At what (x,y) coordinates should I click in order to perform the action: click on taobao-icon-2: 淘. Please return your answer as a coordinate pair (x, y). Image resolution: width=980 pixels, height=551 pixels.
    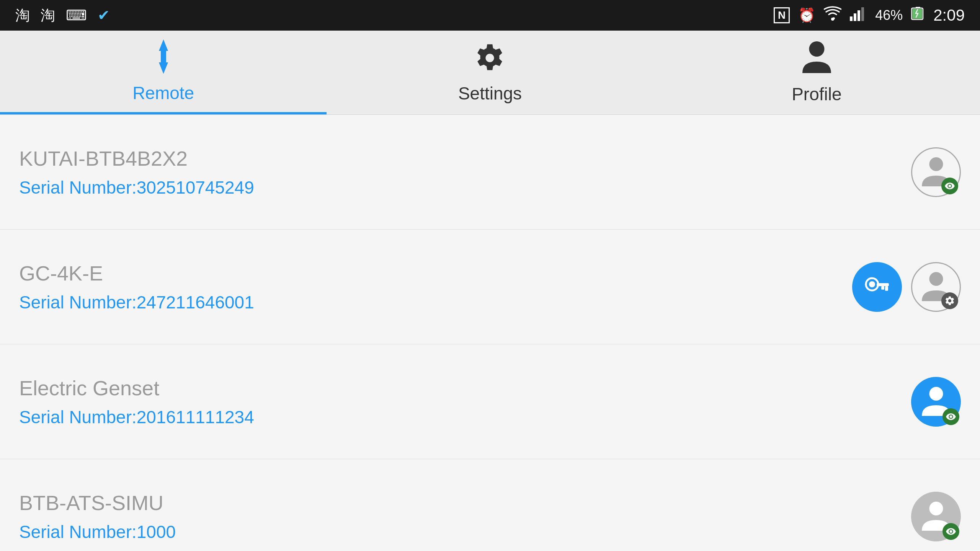
    Looking at the image, I should click on (48, 15).